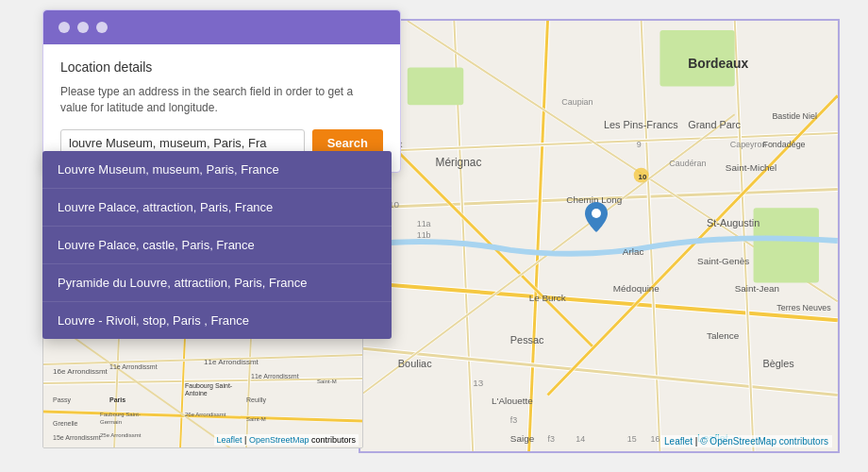 This screenshot has height=472, width=868. Describe the element at coordinates (577, 102) in the screenshot. I see `svg-text: Caupian` at that location.